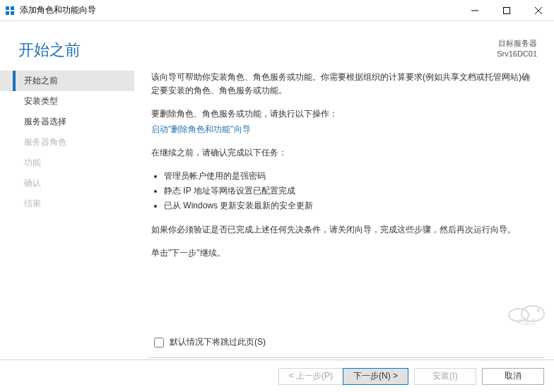 This screenshot has width=554, height=392. What do you see at coordinates (538, 10) in the screenshot?
I see `close-button` at bounding box center [538, 10].